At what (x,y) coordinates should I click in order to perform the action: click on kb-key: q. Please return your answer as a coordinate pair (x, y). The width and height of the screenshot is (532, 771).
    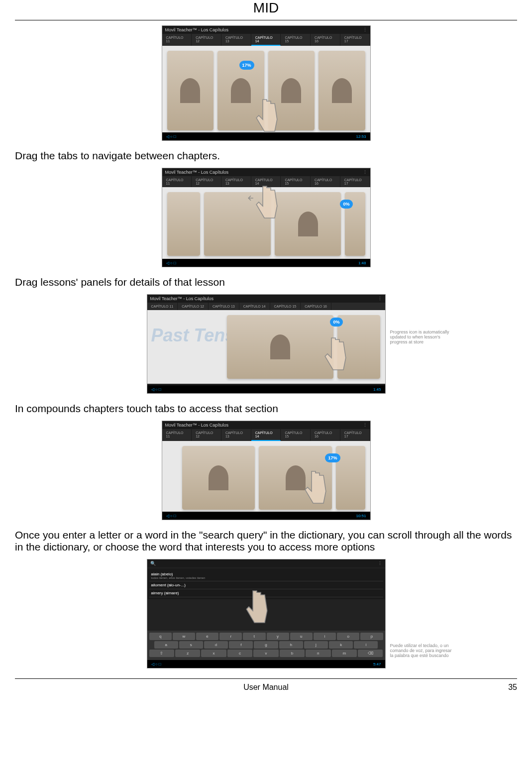
    Looking at the image, I should click on (160, 636).